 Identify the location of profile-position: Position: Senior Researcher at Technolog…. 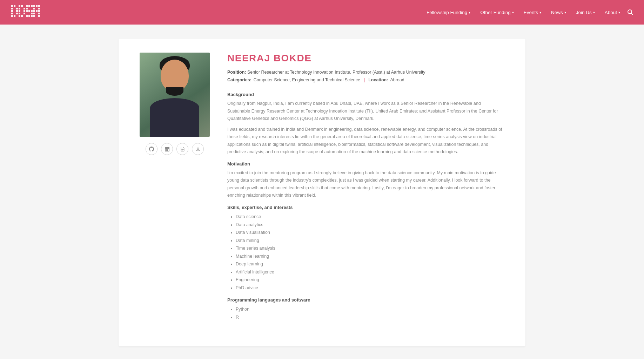
(366, 72).